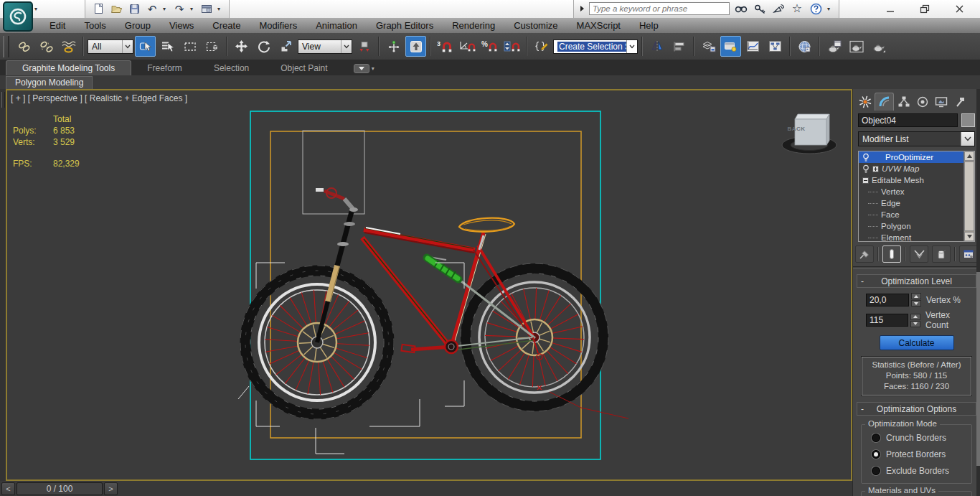 The width and height of the screenshot is (980, 496). I want to click on crunch-borders-option: Crunch Borders, so click(918, 438).